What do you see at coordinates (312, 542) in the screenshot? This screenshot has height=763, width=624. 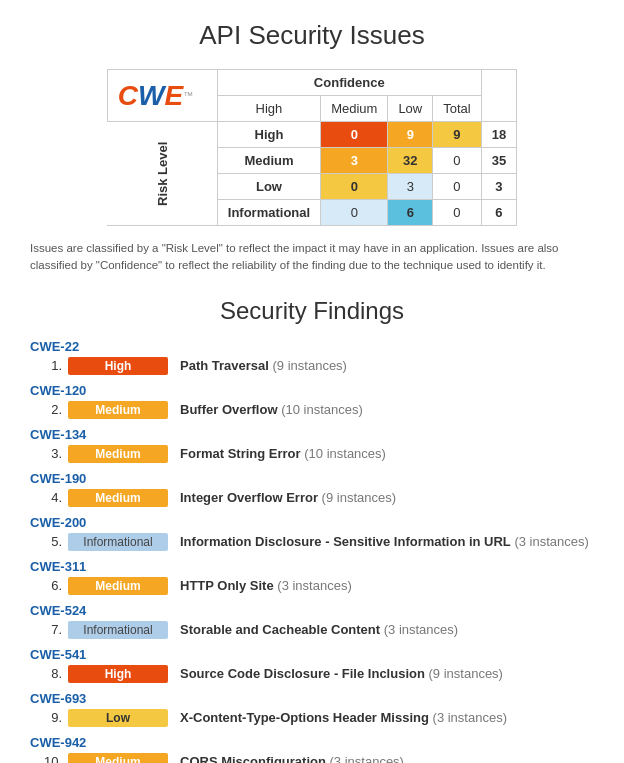 I see `finding-row: 5.InformationalInformation Disclosure - …` at bounding box center [312, 542].